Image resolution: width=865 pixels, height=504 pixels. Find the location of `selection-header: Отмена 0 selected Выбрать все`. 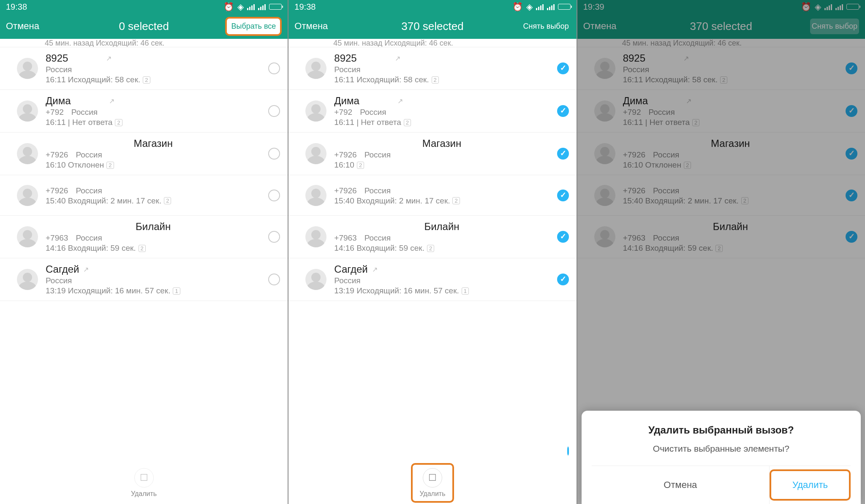

selection-header: Отмена 0 selected Выбрать все is located at coordinates (144, 26).